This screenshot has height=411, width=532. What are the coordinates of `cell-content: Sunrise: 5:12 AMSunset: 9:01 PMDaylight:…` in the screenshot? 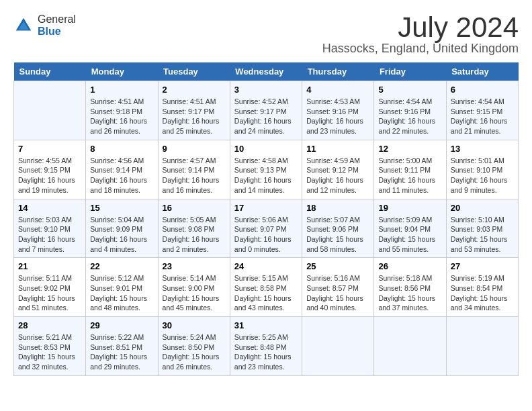 It's located at (118, 293).